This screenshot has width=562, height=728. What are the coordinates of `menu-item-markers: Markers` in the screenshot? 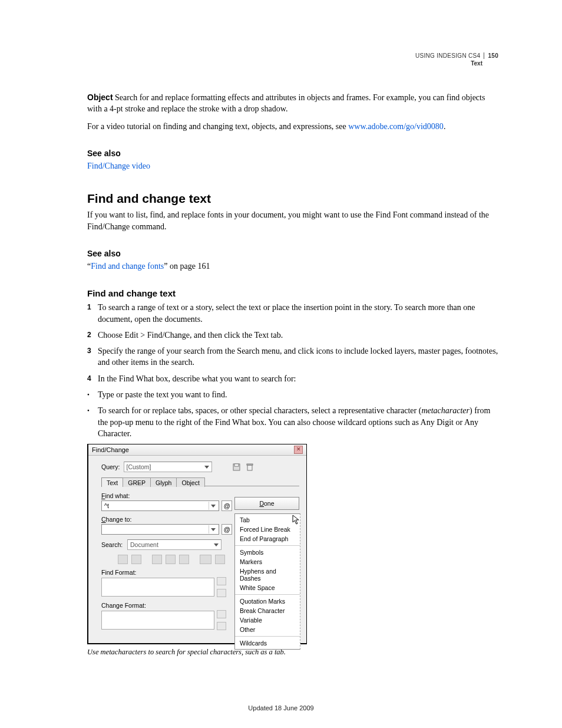 It's located at (267, 562).